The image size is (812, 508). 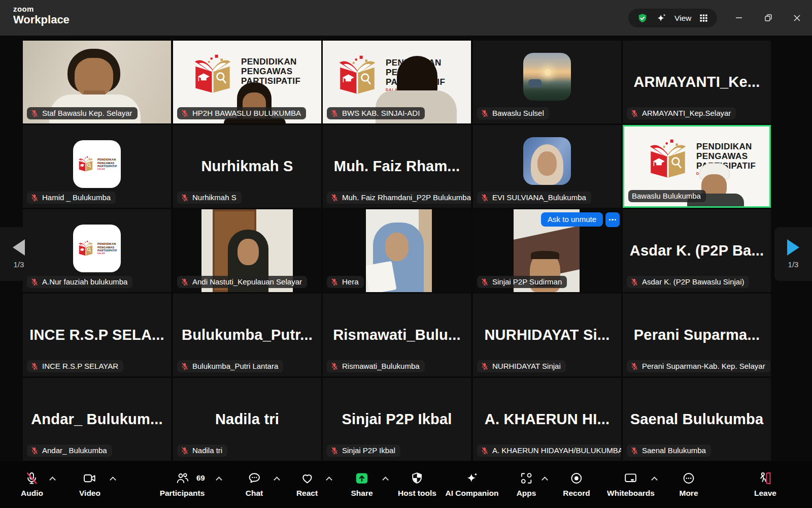 What do you see at coordinates (522, 282) in the screenshot?
I see `participant-nameplate: Sinjai P2P Sudirman` at bounding box center [522, 282].